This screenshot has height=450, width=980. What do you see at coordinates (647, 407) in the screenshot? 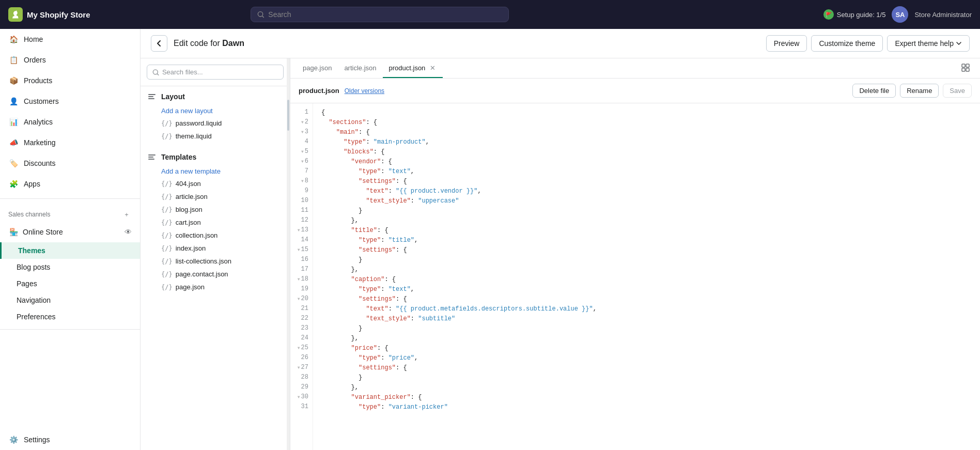
I see `code-line: "type": "variant-picker"` at bounding box center [647, 407].